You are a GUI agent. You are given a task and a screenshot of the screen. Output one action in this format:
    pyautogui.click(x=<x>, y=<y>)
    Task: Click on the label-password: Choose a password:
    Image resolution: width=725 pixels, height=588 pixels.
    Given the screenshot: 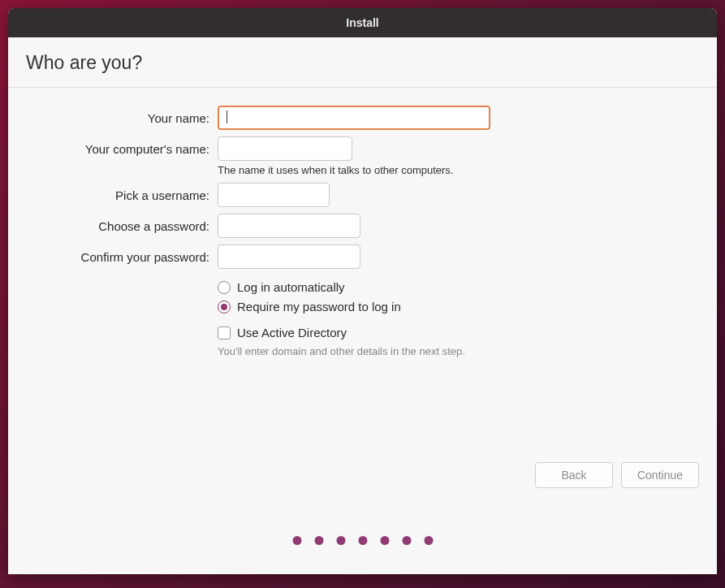 What is the action you would take?
    pyautogui.click(x=122, y=223)
    